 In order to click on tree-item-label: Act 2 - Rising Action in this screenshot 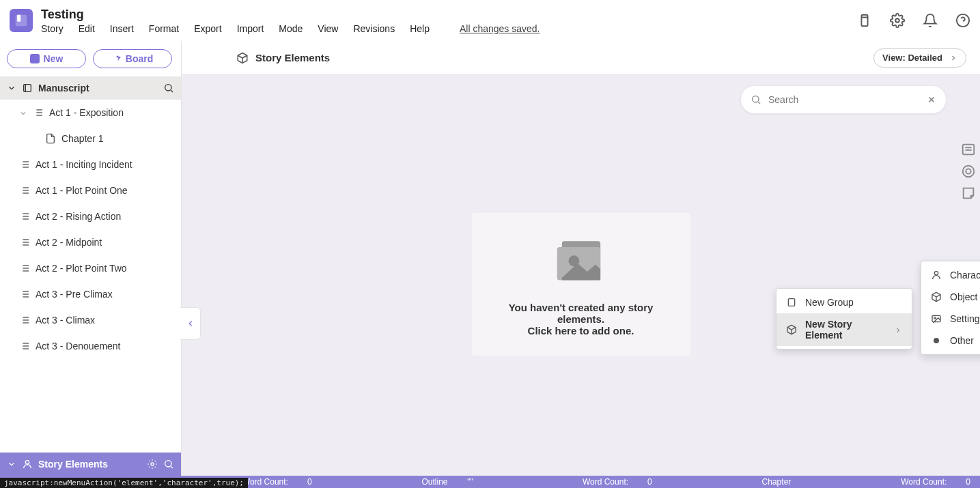, I will do `click(78, 216)`.